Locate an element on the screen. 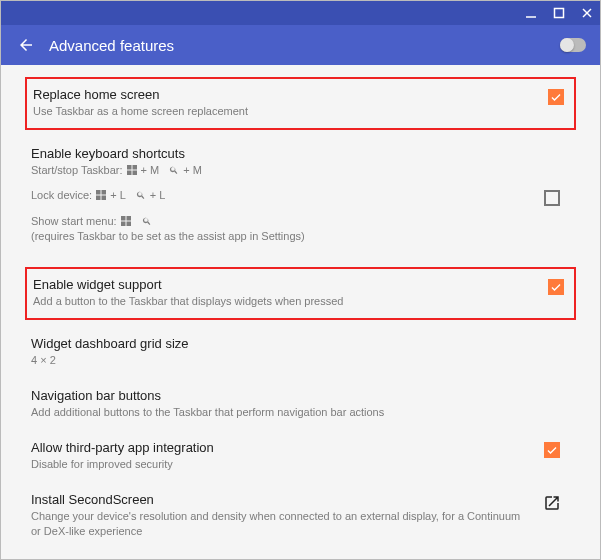 This screenshot has width=601, height=560. item-subtitle: 4 × 2 is located at coordinates (292, 360).